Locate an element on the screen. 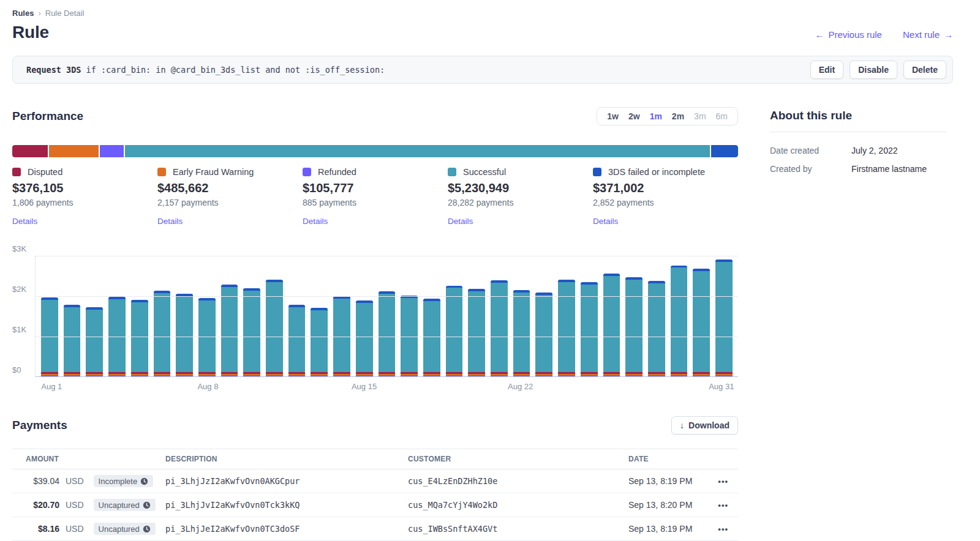 The height and width of the screenshot is (541, 980). rule-expression: Request 3DS if :card_bin: in @card_bin_3… is located at coordinates (418, 70).